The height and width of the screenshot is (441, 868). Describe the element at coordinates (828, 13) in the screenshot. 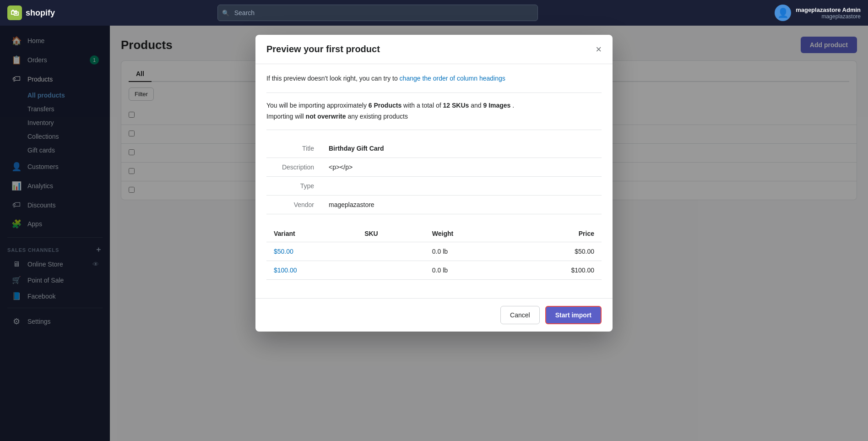

I see `user-info: mageplazastore Admin mageplazastore` at that location.